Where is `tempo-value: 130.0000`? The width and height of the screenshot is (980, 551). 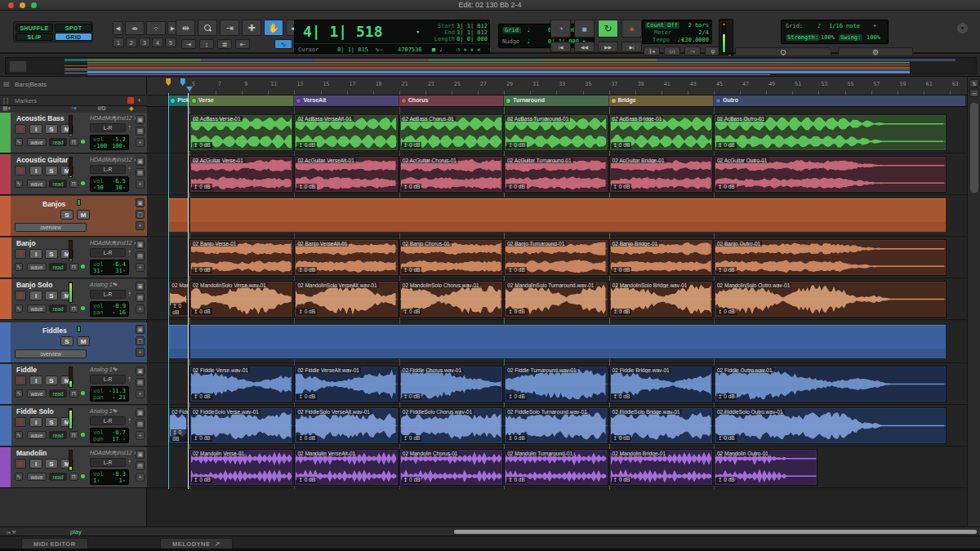 tempo-value: 130.0000 is located at coordinates (695, 40).